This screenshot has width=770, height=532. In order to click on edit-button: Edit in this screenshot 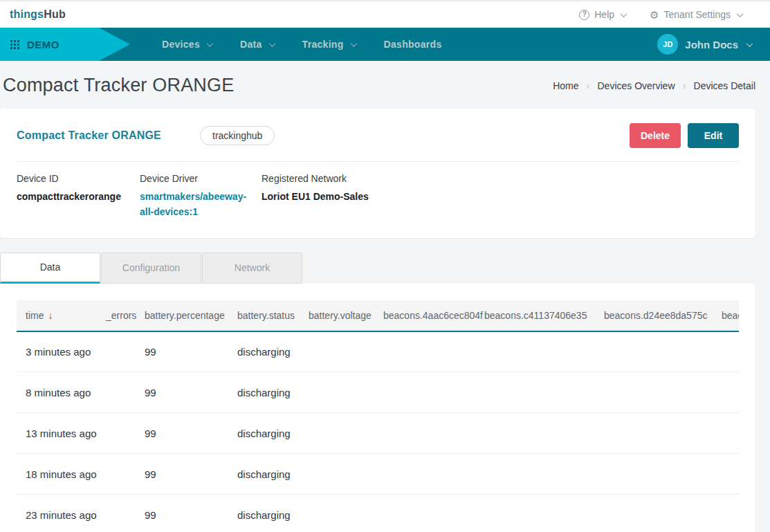, I will do `click(713, 136)`.